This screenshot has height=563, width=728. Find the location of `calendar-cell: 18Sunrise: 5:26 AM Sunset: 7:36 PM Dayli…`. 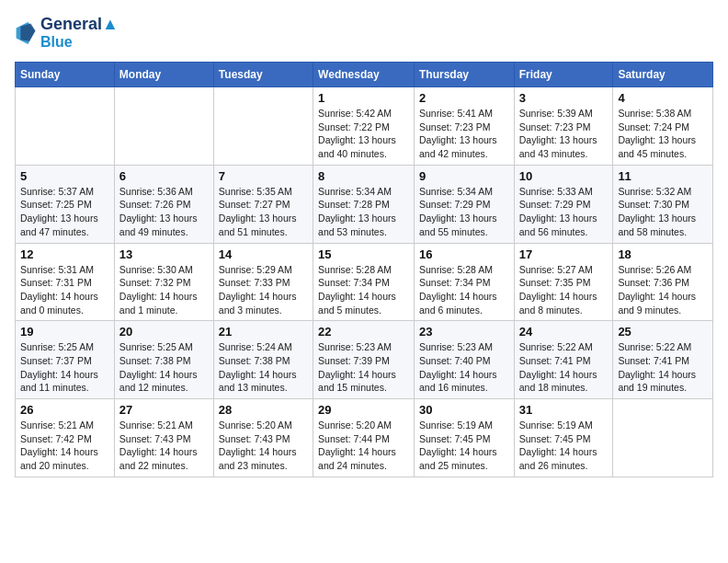

calendar-cell: 18Sunrise: 5:26 AM Sunset: 7:36 PM Dayli… is located at coordinates (664, 282).